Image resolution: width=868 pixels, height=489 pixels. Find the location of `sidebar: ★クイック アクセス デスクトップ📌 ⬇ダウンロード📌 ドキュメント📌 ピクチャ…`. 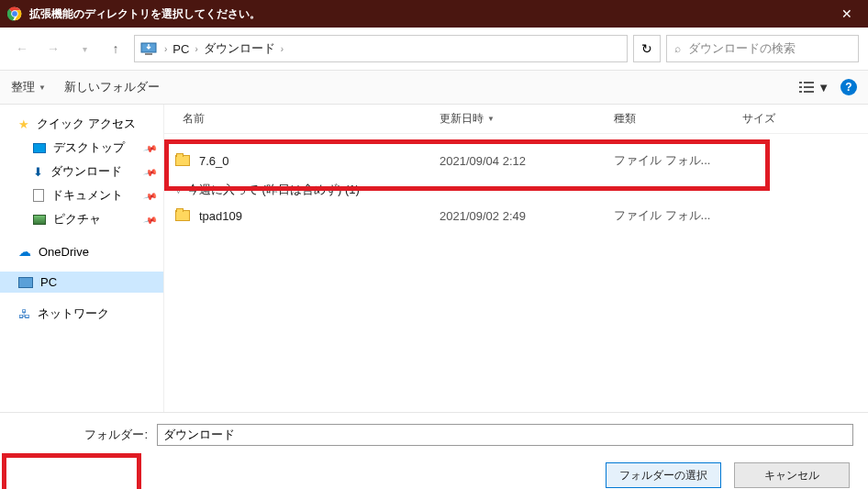

sidebar: ★クイック アクセス デスクトップ📌 ⬇ダウンロード📌 ドキュメント📌 ピクチャ… is located at coordinates (82, 259).